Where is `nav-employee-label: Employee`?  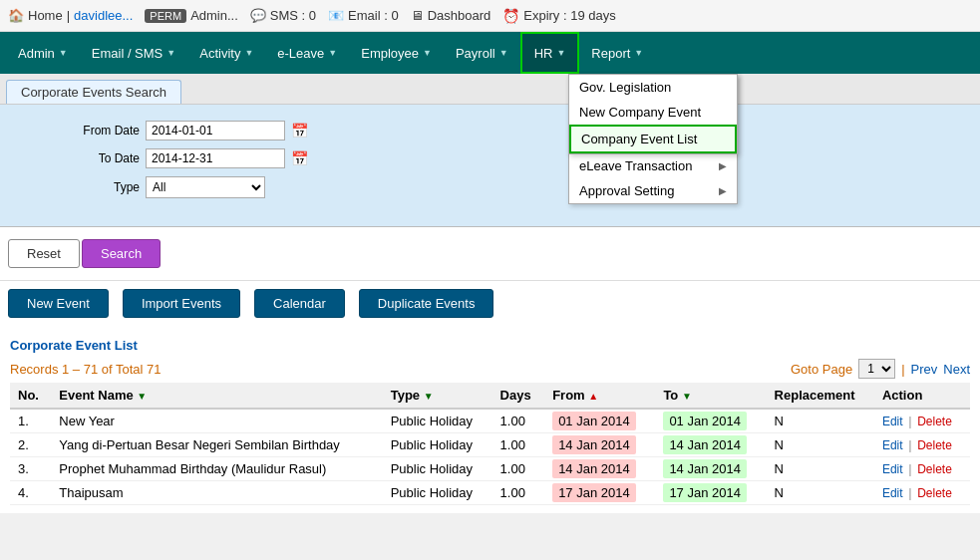 nav-employee-label: Employee is located at coordinates (390, 54).